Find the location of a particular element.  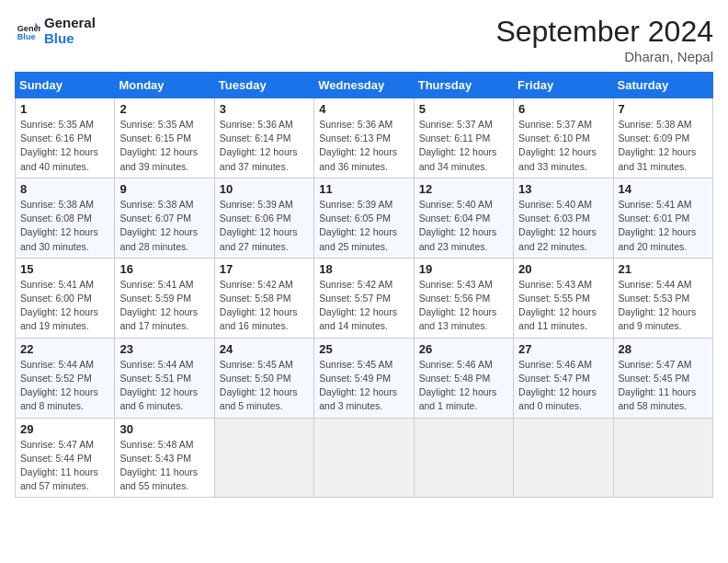

day-info: Sunrise: 5:38 AM Sunset: 6:08 PM Dayligh… is located at coordinates (64, 226).